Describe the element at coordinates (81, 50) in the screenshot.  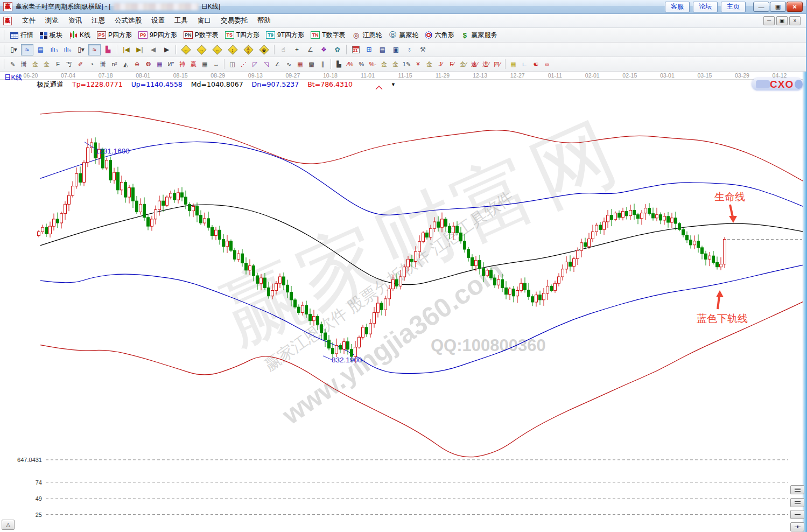
I see `candle-dropdown-button: ▯▾` at that location.